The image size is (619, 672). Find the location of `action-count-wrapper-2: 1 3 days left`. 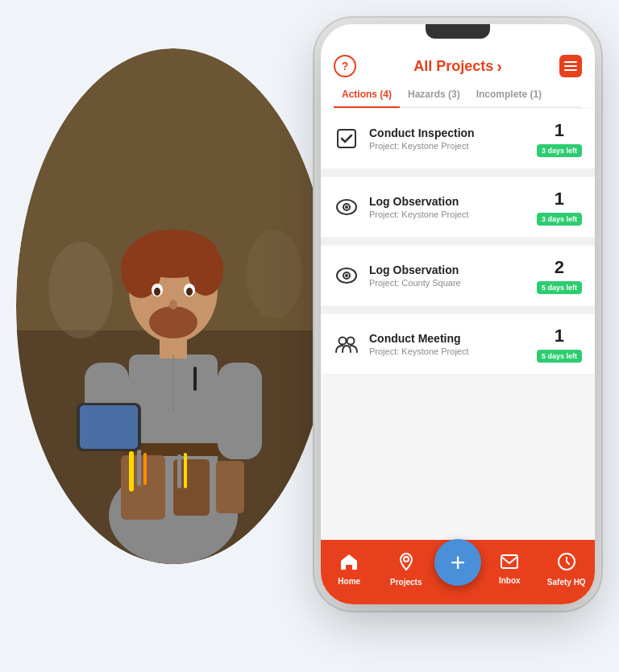

action-count-wrapper-2: 1 3 days left is located at coordinates (559, 207).